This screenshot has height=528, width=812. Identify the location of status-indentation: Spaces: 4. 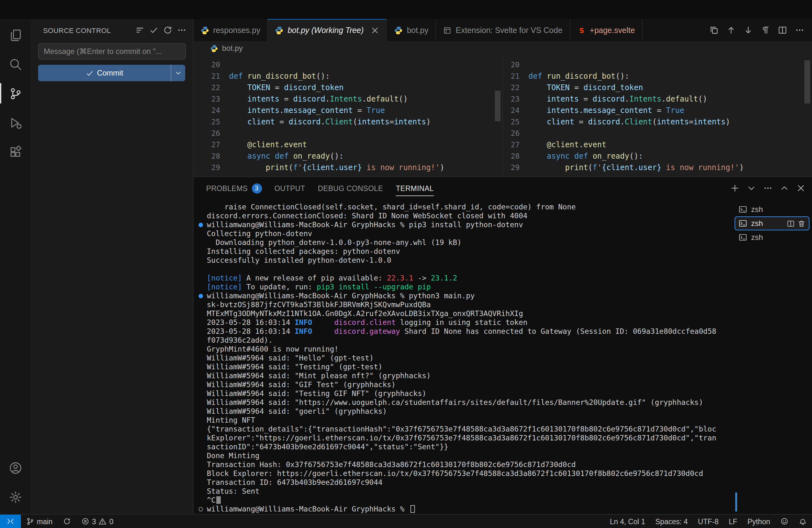
(671, 522).